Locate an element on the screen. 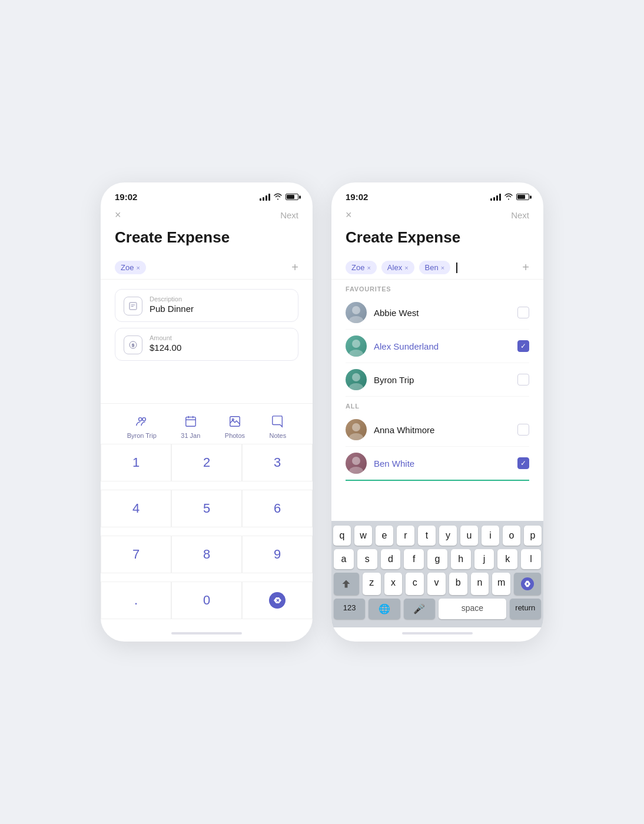  description-field: Description Pub Dinner is located at coordinates (207, 305).